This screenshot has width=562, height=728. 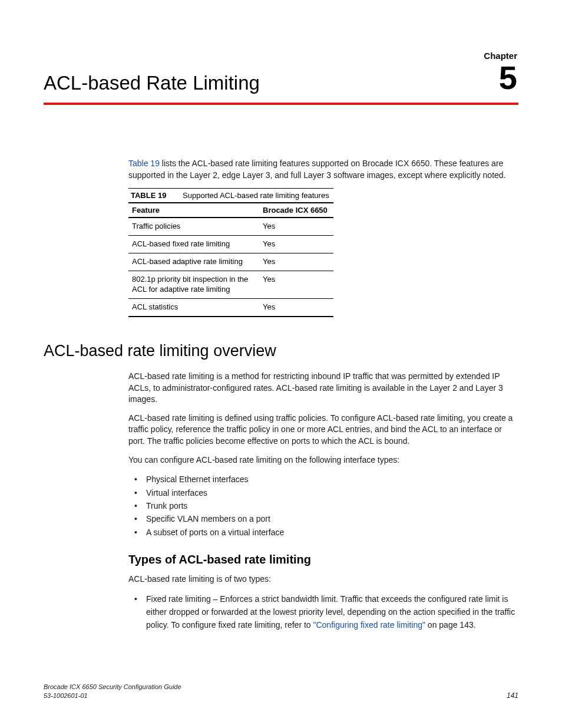 What do you see at coordinates (152, 83) in the screenshot?
I see `chapter-title: ACL-based Rate Limiting` at bounding box center [152, 83].